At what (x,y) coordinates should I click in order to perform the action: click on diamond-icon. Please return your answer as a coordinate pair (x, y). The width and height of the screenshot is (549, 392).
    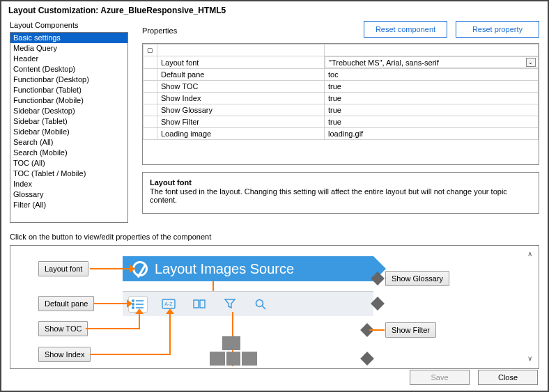
    Looking at the image, I should click on (367, 359).